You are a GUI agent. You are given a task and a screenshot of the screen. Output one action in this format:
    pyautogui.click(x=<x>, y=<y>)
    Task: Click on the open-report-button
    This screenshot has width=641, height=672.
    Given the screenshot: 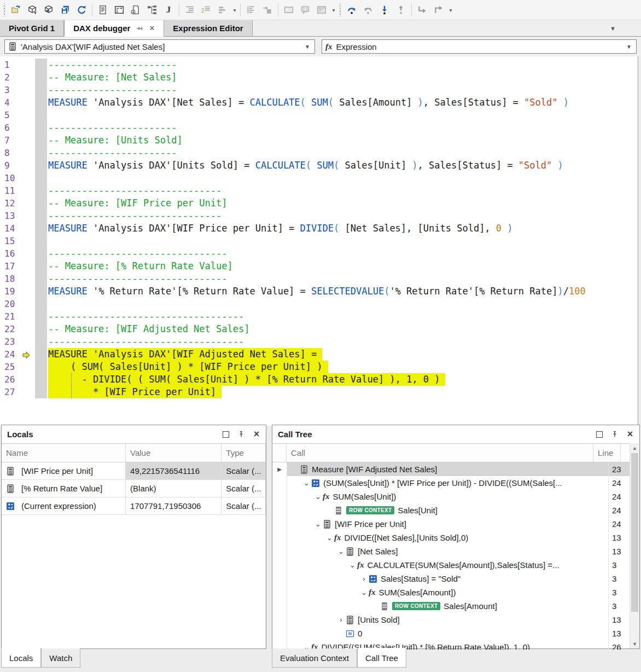 What is the action you would take?
    pyautogui.click(x=16, y=10)
    